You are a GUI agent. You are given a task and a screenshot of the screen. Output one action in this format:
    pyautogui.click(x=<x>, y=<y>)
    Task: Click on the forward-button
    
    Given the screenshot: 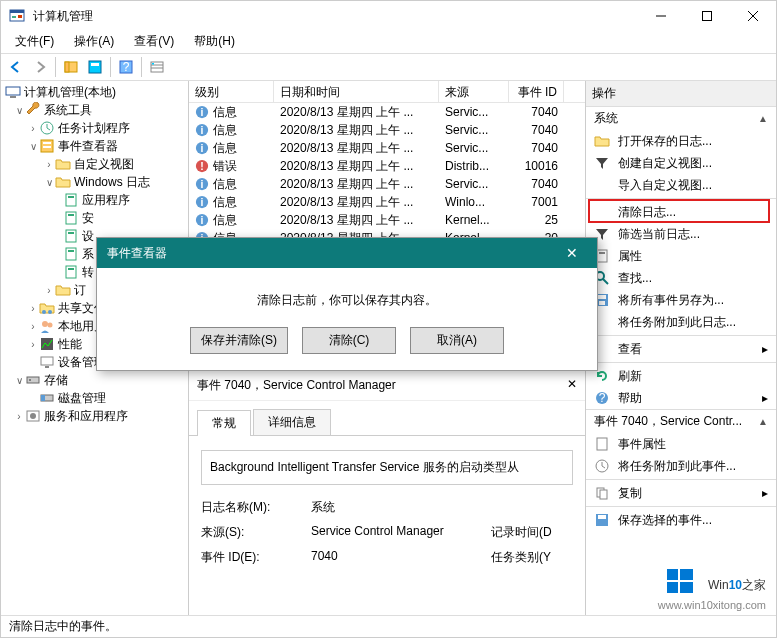 What is the action you would take?
    pyautogui.click(x=40, y=67)
    